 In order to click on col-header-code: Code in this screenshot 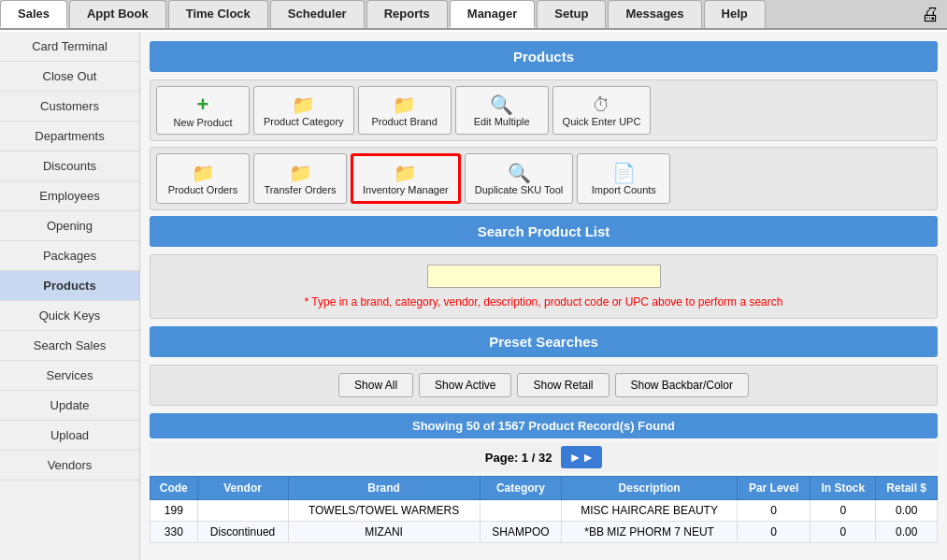, I will do `click(174, 488)`.